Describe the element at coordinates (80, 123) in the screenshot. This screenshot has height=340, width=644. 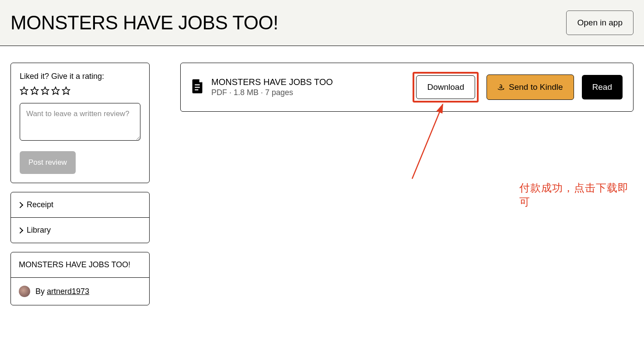
I see `rating-box: Liked it? Give it a rating: Post review` at that location.